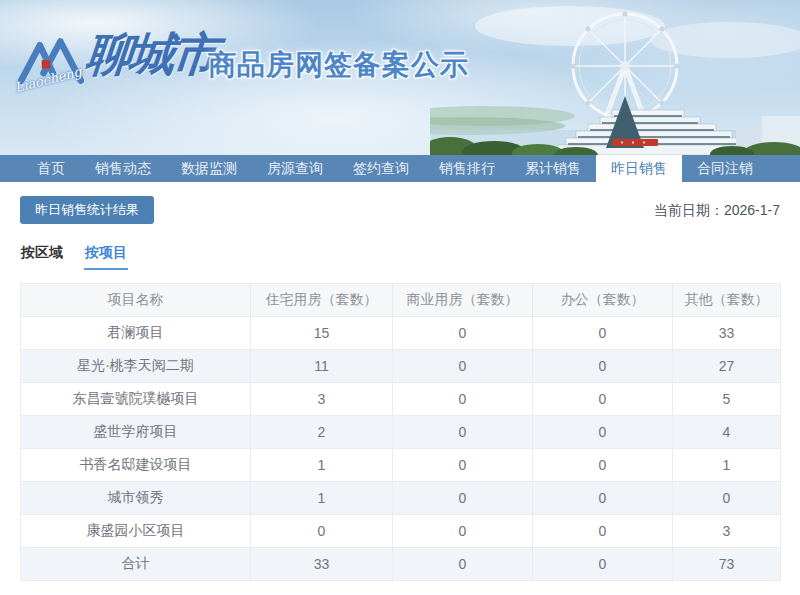 This screenshot has width=800, height=595. Describe the element at coordinates (136, 498) in the screenshot. I see `project-name-cell: 城市领秀` at that location.